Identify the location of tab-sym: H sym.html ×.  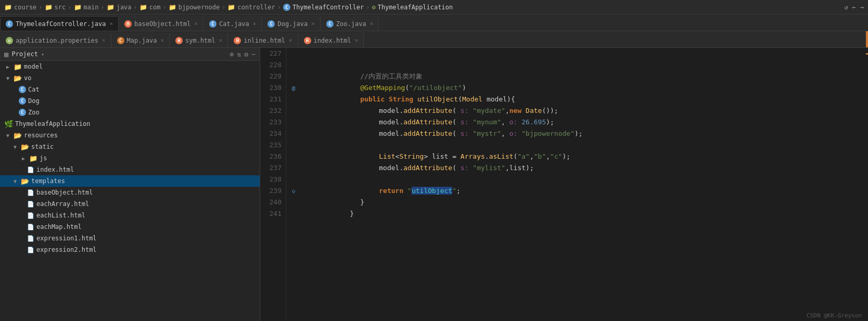
(199, 40).